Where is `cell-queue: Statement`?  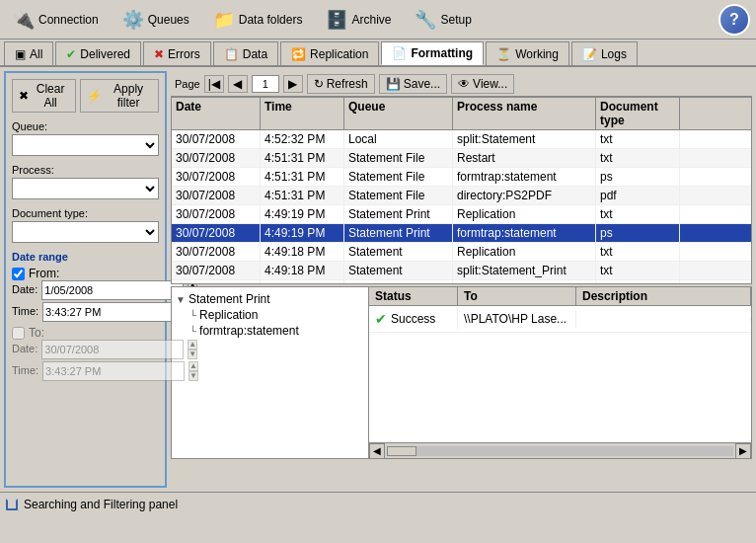 cell-queue: Statement is located at coordinates (399, 271).